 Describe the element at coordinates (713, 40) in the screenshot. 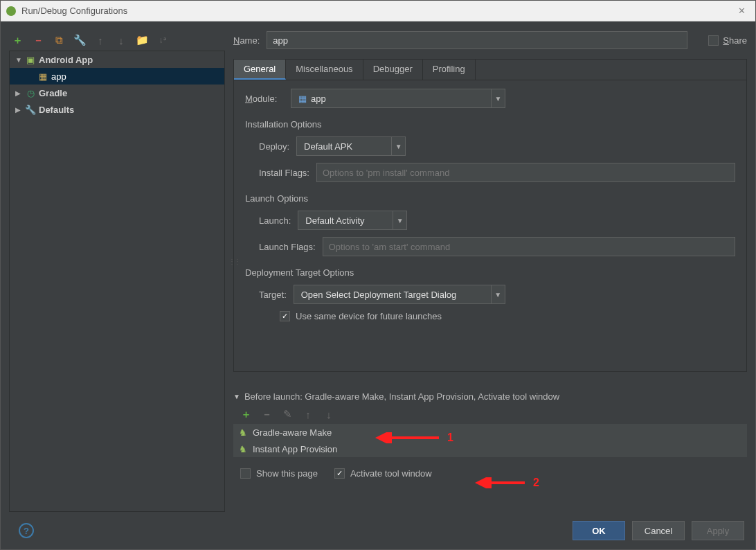

I see `share-checkbox` at that location.